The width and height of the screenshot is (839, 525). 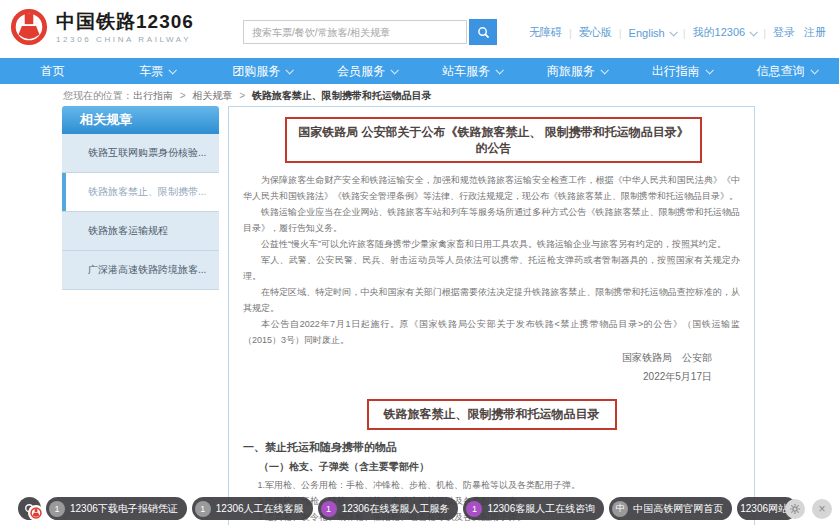 I want to click on pill-label: 12306人工在线客服, so click(x=260, y=509).